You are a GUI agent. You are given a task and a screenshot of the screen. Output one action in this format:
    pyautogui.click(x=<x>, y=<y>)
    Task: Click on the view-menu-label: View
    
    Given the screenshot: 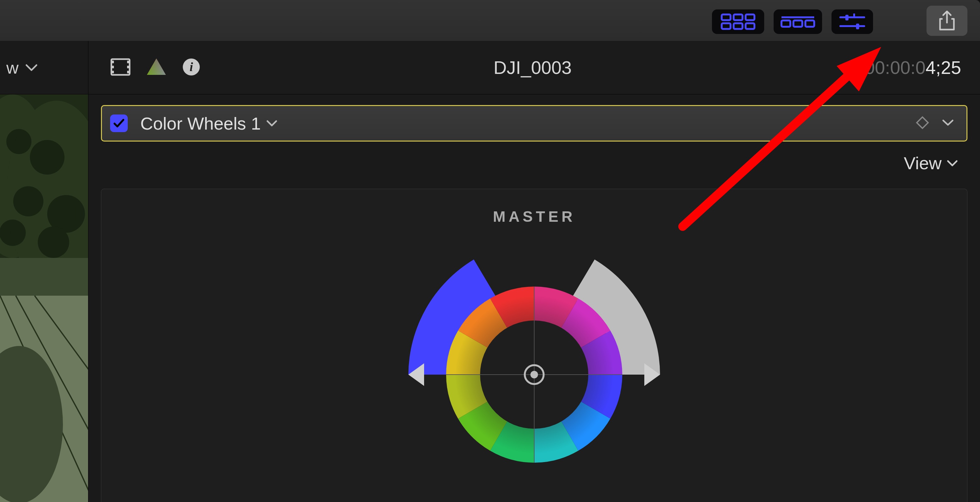 What is the action you would take?
    pyautogui.click(x=923, y=163)
    